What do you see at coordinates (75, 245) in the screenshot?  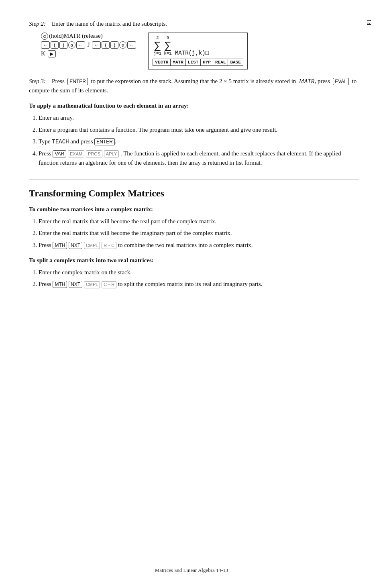 I see `key-nxt-combine: NXT` at bounding box center [75, 245].